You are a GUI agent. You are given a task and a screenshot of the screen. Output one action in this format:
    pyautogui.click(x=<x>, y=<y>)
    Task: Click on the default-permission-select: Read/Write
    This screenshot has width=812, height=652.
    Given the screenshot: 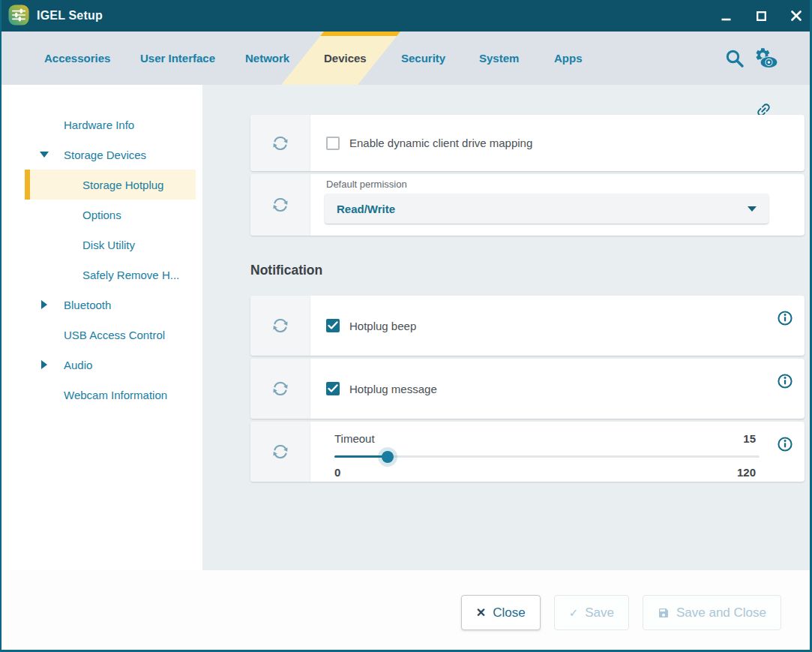 What is the action you would take?
    pyautogui.click(x=547, y=209)
    